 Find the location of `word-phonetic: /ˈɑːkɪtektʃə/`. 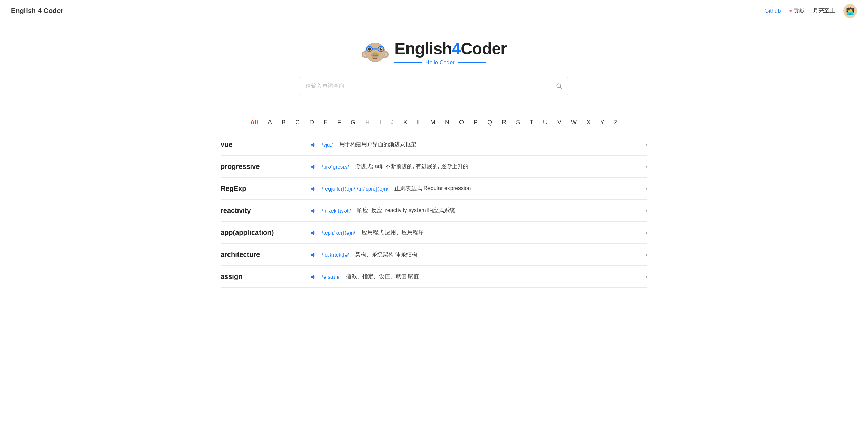

word-phonetic: /ˈɑːkɪtektʃə/ is located at coordinates (335, 255).